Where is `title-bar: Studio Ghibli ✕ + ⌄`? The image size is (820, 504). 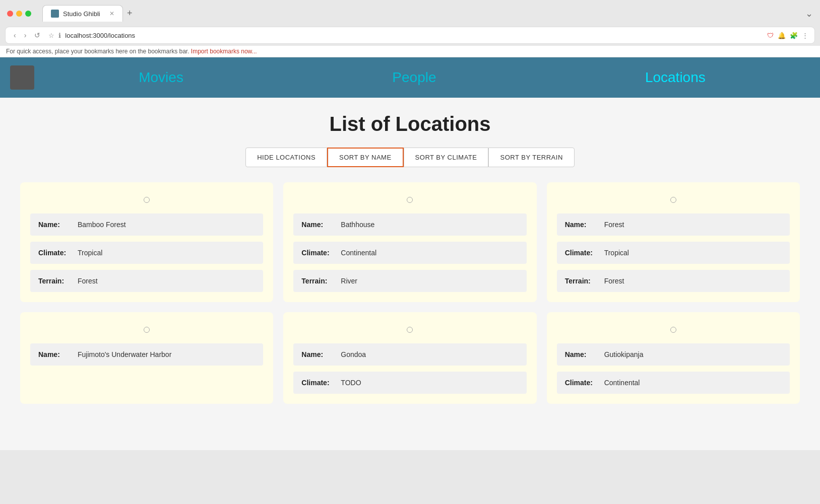 title-bar: Studio Ghibli ✕ + ⌄ is located at coordinates (410, 13).